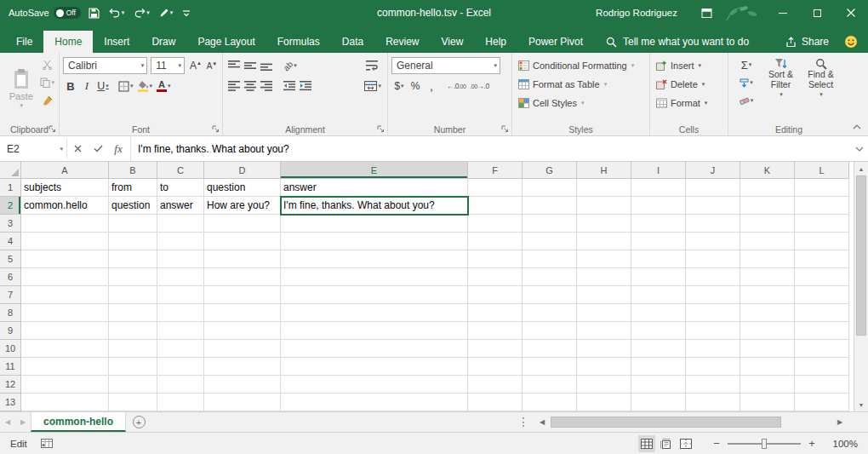 This screenshot has height=454, width=868. Describe the element at coordinates (133, 402) in the screenshot. I see `cell-B13` at that location.